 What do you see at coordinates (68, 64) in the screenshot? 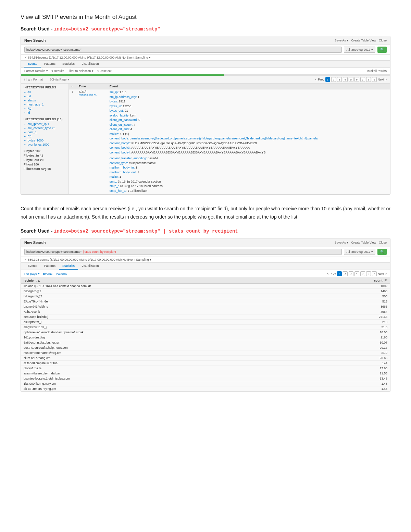
I see `tab-statistics-1: Statistics` at bounding box center [68, 64].